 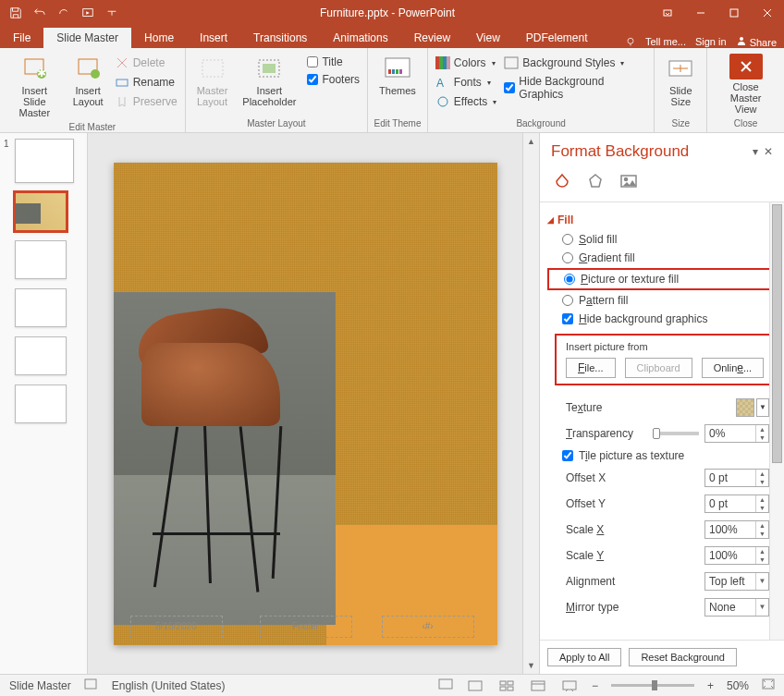 I want to click on pattern-fill-radio: Pattern fill, so click(x=660, y=300).